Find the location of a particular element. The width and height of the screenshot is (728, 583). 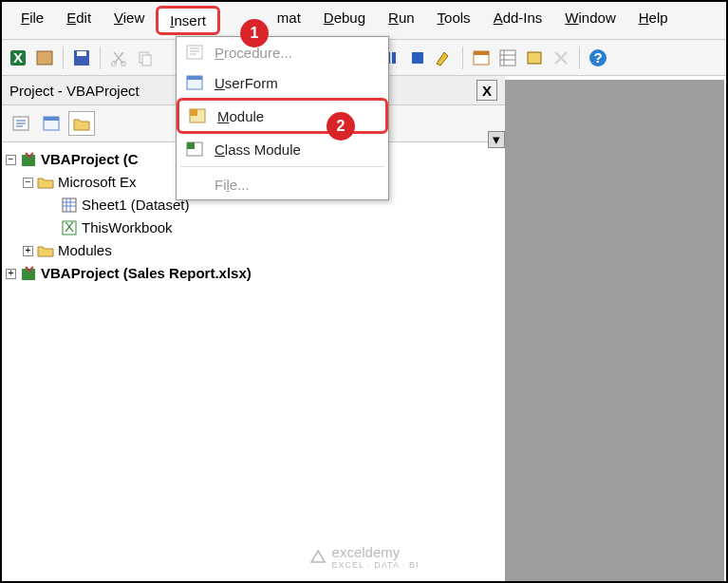

menu-help: Help is located at coordinates (653, 21).